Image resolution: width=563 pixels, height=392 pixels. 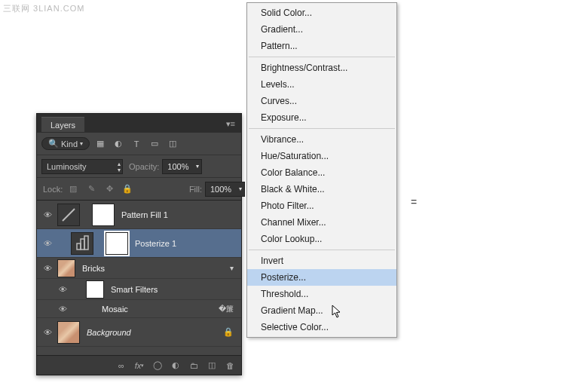 What do you see at coordinates (322, 68) in the screenshot?
I see `menu-brightness-contrast: Brightness/Contrast...` at bounding box center [322, 68].